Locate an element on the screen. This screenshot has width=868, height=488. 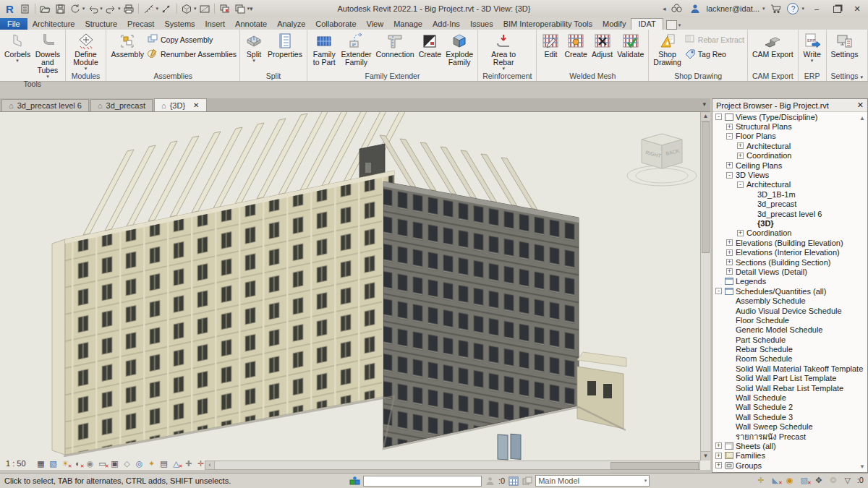
tag-reo-button: Tag Reo is located at coordinates (715, 53).